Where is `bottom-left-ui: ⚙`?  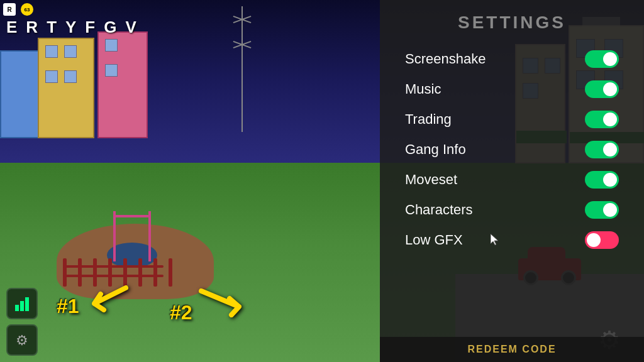 bottom-left-ui: ⚙ is located at coordinates (22, 322).